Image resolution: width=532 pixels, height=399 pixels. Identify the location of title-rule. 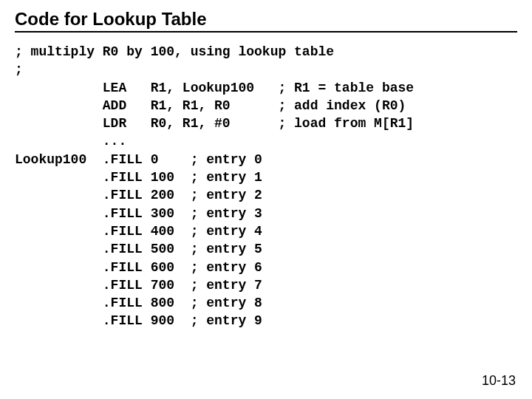
(266, 32).